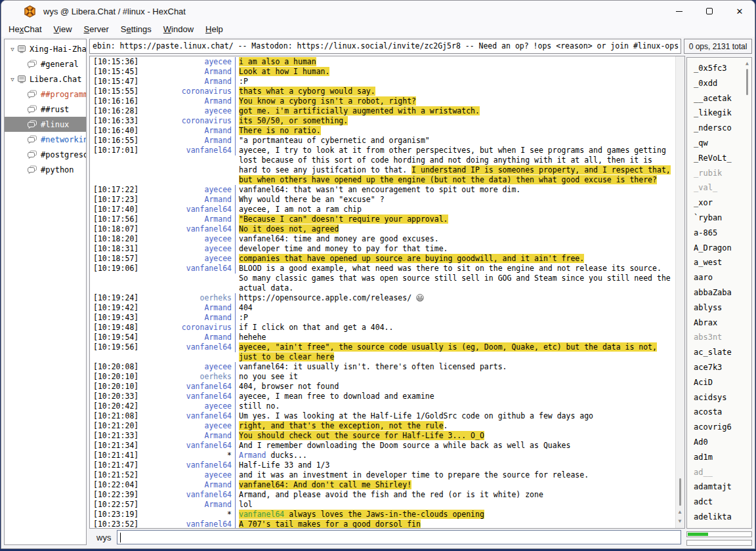 The image size is (756, 551). I want to click on timestamp: [10:21:33], so click(117, 436).